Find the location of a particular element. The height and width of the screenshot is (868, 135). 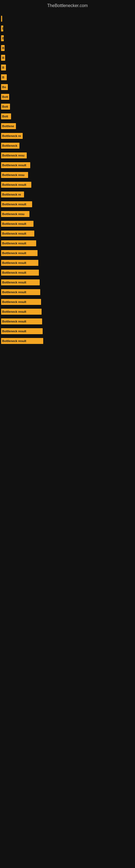

bar-label: Bo is located at coordinates (4, 87).